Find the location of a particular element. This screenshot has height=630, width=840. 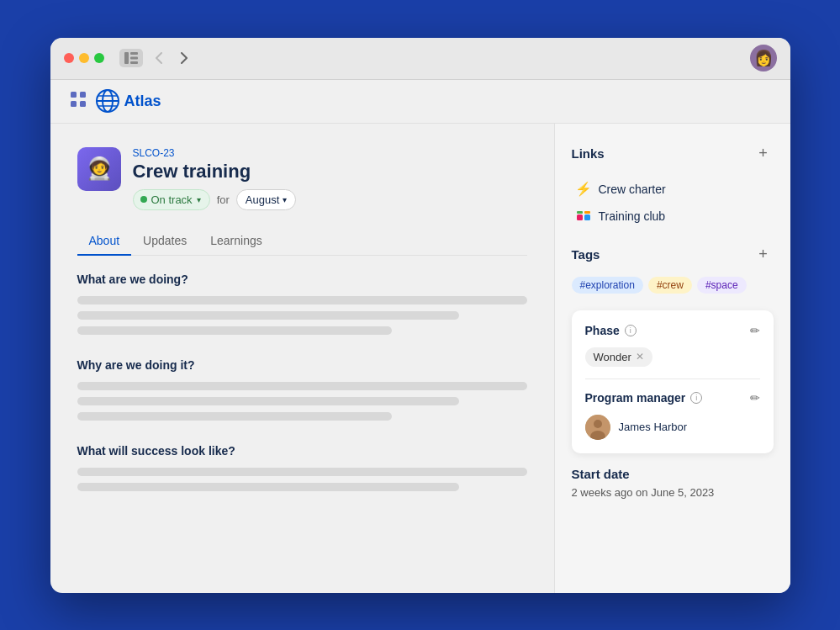

phase-header: Phase i ✏ is located at coordinates (673, 331).